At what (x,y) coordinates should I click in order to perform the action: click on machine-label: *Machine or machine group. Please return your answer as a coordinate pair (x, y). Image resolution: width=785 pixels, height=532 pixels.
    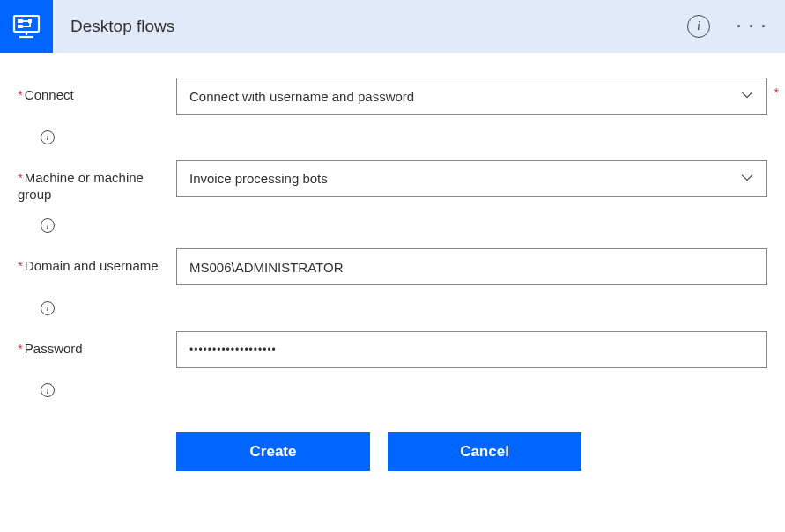
    Looking at the image, I should click on (81, 187).